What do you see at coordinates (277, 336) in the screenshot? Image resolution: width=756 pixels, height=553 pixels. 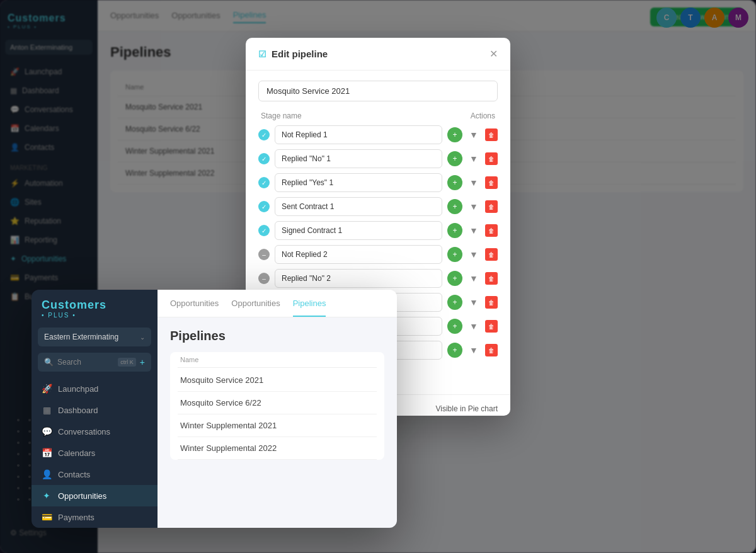 I see `floating-page-title: Pipelines` at bounding box center [277, 336].